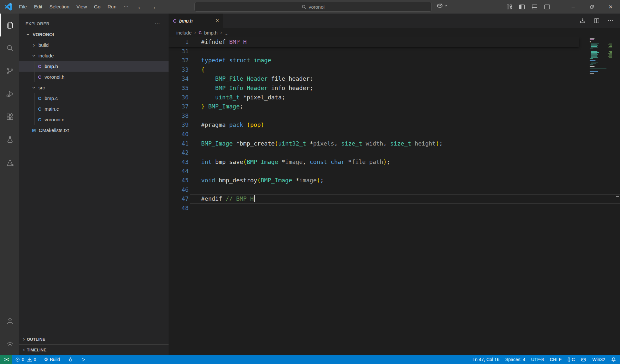 The height and width of the screenshot is (364, 620). I want to click on code-line-45: 45void bmp_destroy(BMP_Image *image);, so click(394, 181).